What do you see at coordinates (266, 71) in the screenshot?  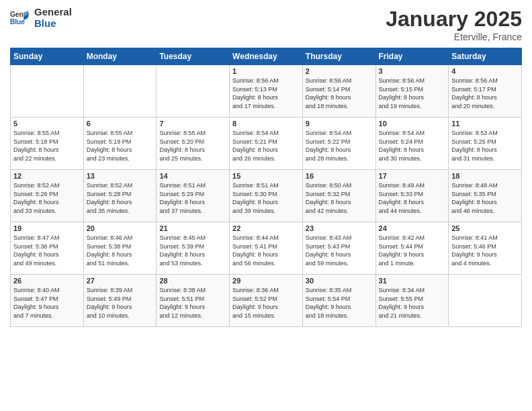 I see `day-number: 1` at bounding box center [266, 71].